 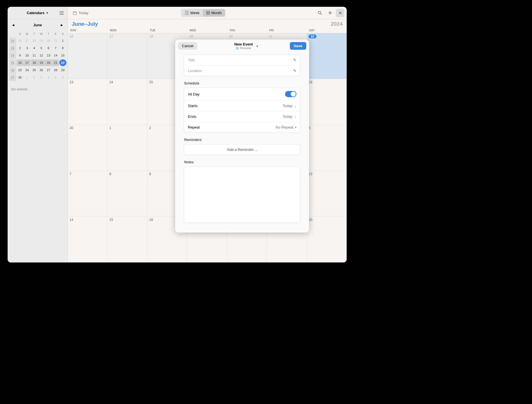 I want to click on day-cell: 1, so click(x=128, y=148).